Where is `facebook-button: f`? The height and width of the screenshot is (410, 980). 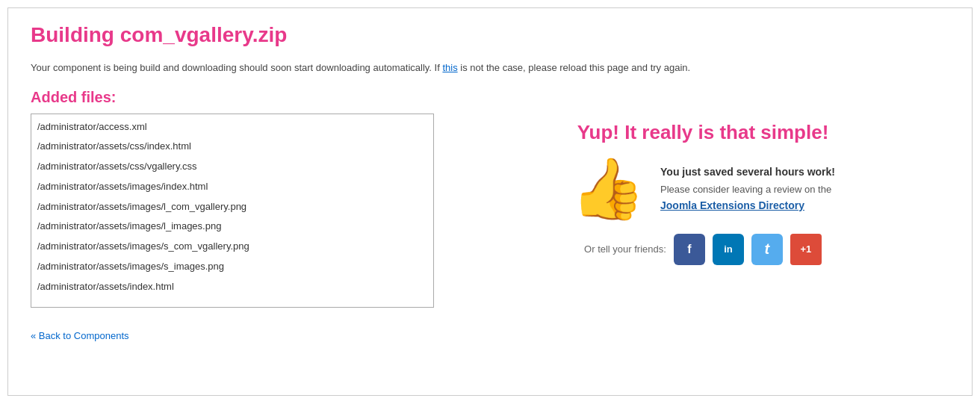 facebook-button: f is located at coordinates (689, 249).